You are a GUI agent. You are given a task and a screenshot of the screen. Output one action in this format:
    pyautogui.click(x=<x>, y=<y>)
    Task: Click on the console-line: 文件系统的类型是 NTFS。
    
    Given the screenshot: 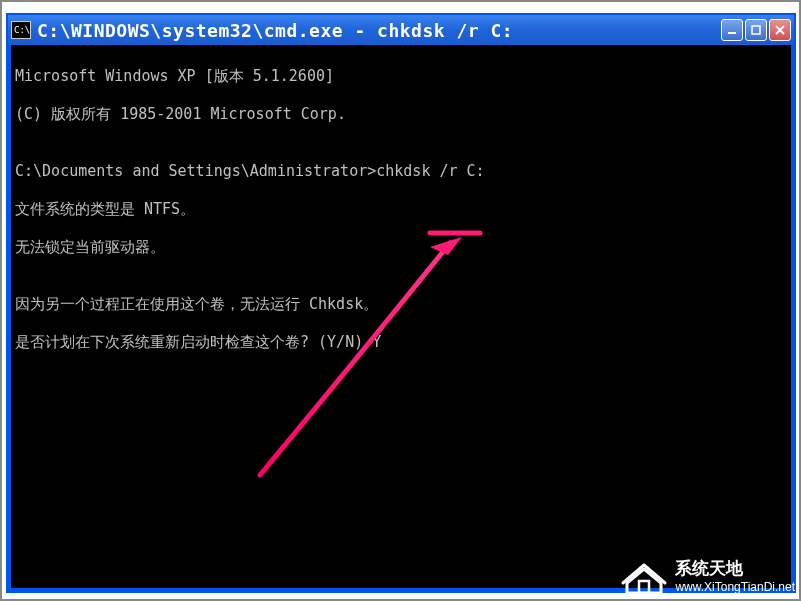 What is the action you would take?
    pyautogui.click(x=401, y=210)
    